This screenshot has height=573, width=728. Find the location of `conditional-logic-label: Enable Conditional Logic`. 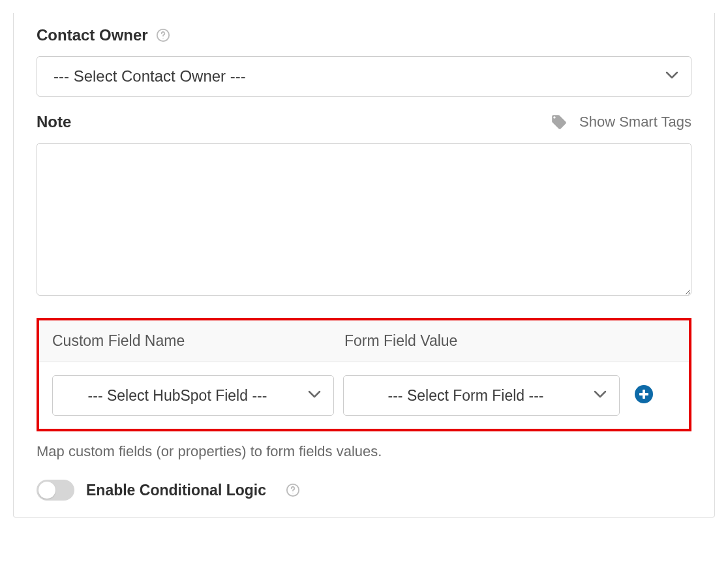

conditional-logic-label: Enable Conditional Logic is located at coordinates (176, 491).